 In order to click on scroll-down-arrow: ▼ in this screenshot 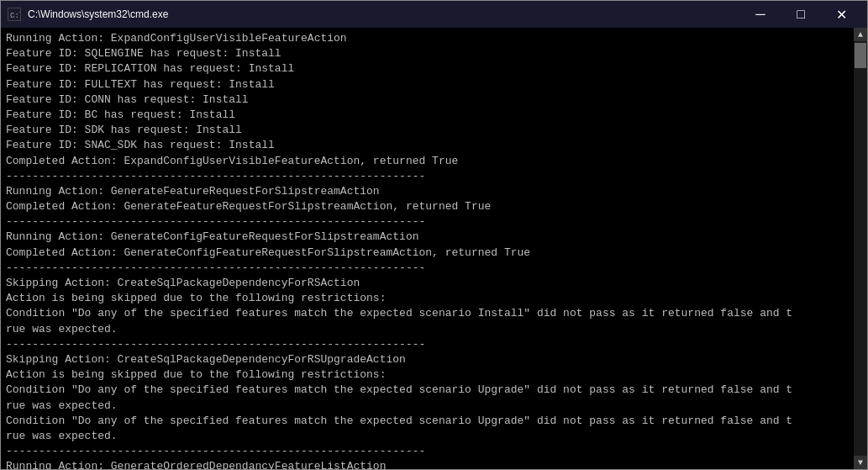, I will do `click(860, 462)`.